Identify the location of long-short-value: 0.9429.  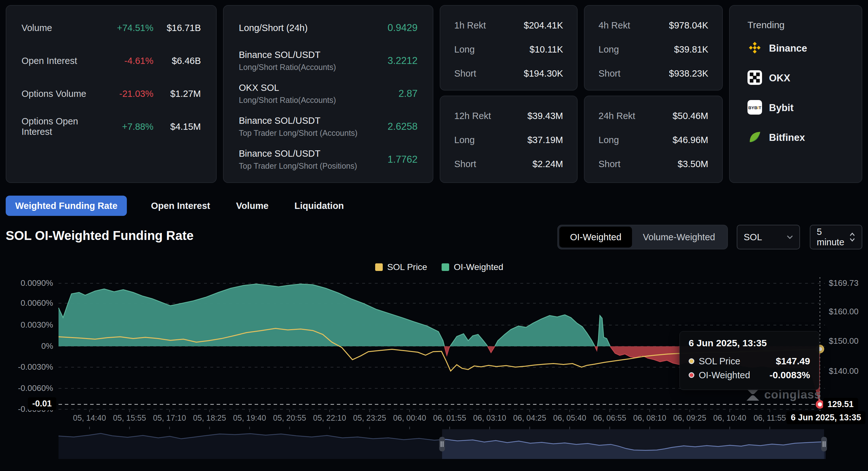
(402, 28).